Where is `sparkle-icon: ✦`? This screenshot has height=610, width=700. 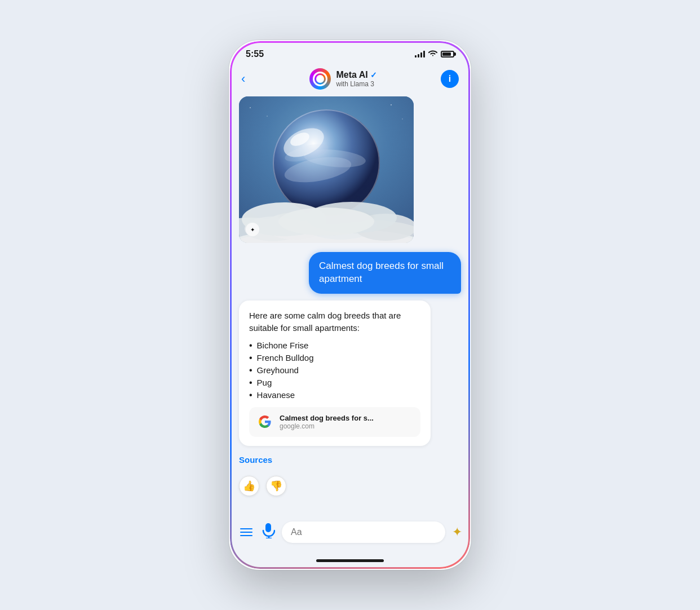
sparkle-icon: ✦ is located at coordinates (457, 532).